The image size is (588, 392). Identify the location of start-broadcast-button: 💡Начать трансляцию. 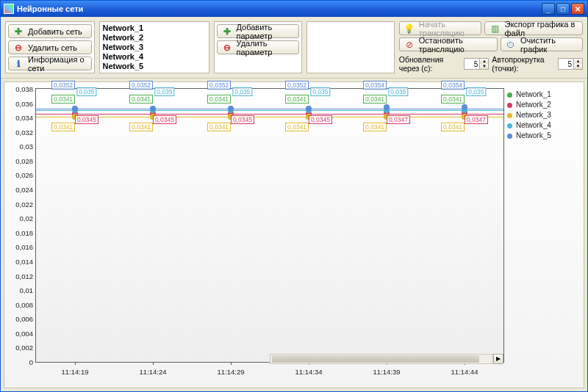
(441, 28).